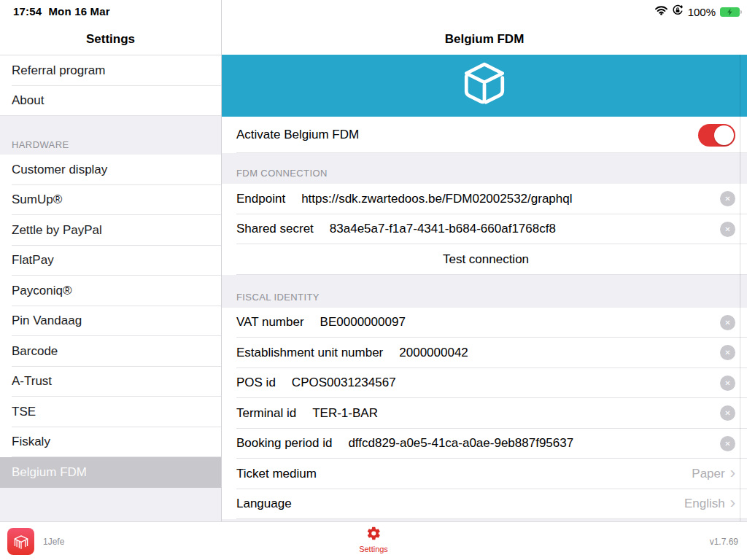 The width and height of the screenshot is (747, 560). I want to click on sidebar-item-about: About, so click(111, 101).